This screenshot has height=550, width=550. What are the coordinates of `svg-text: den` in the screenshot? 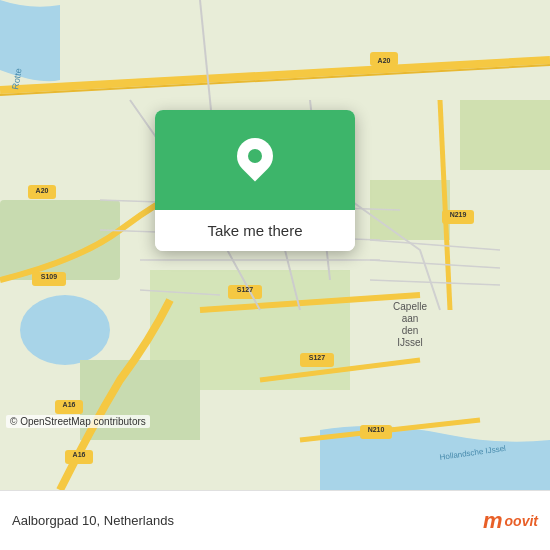 It's located at (410, 330).